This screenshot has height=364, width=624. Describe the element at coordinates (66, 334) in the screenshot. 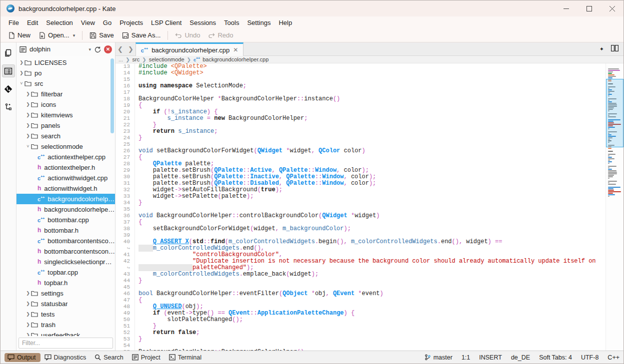

I see `tree-item-userfeedback: ❯userfeedback` at that location.